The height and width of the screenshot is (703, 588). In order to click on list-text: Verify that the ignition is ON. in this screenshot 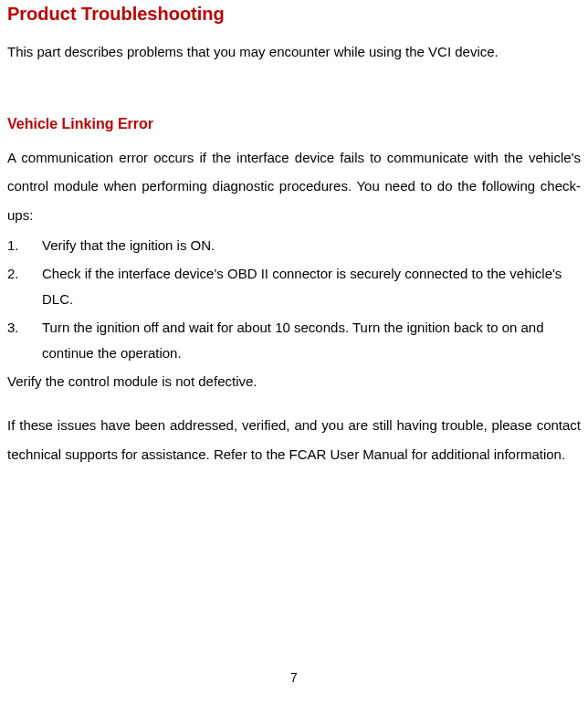, I will do `click(311, 247)`.